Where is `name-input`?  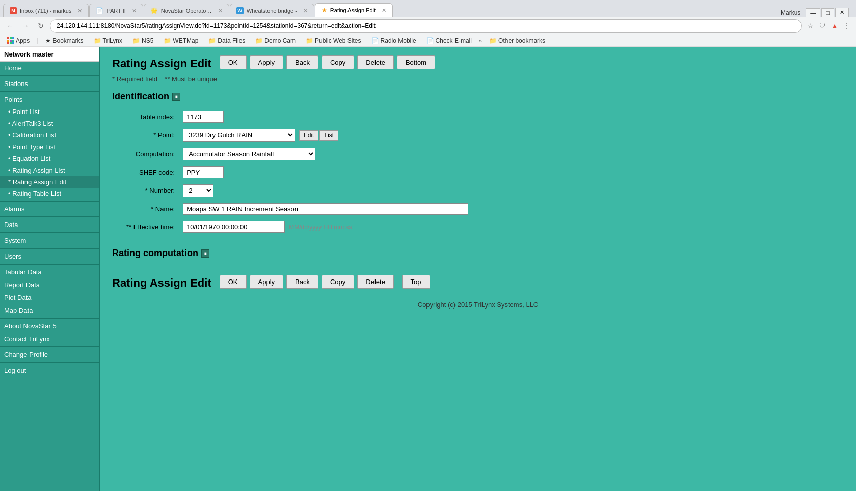 name-input is located at coordinates (326, 209).